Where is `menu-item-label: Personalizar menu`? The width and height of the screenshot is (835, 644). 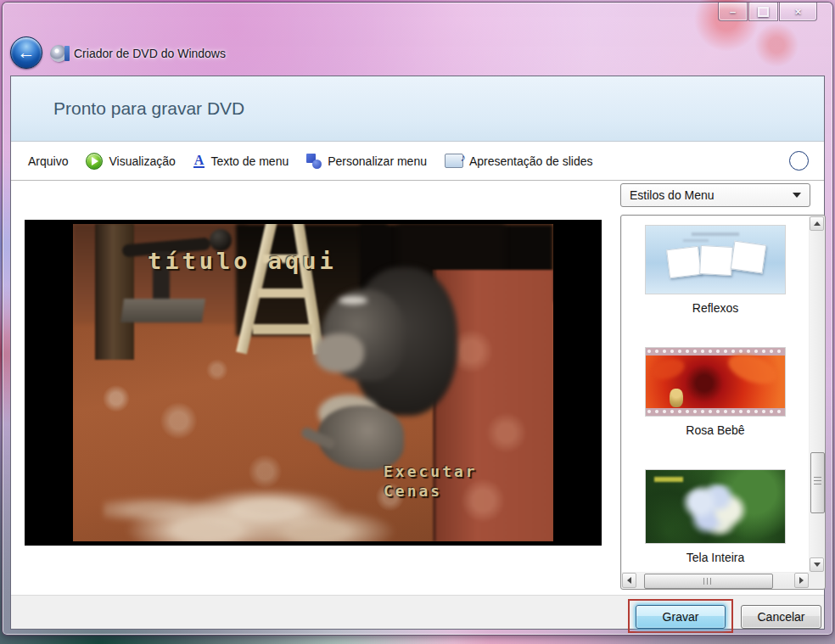 menu-item-label: Personalizar menu is located at coordinates (377, 161).